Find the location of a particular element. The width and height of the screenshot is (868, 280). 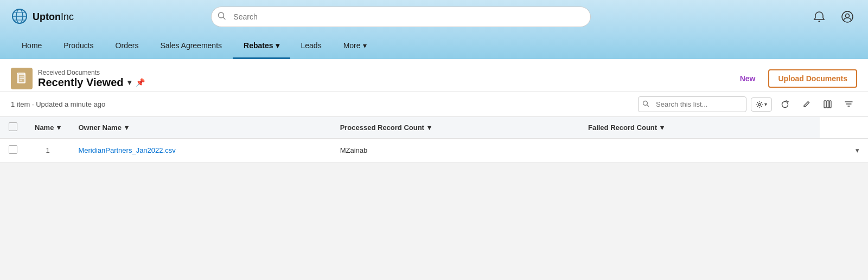

user-avatar-button is located at coordinates (847, 17).